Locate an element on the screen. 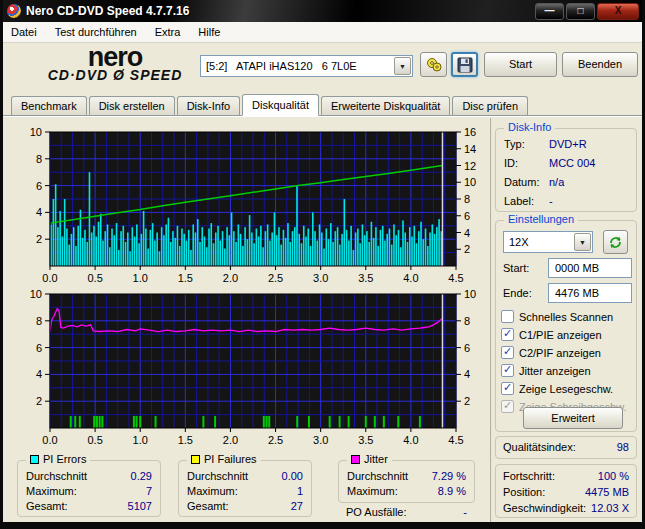  pi-failures-box-title: PI Failures is located at coordinates (230, 459).